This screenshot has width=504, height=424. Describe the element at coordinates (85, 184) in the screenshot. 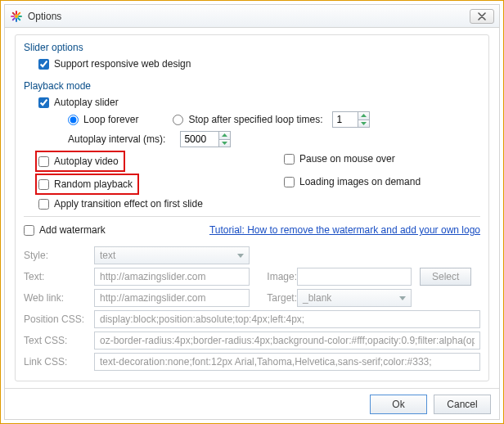

I see `random-playback-row: Random playback` at that location.